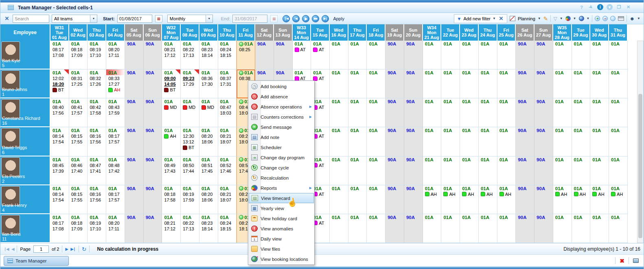 The height and width of the screenshot is (269, 644). Describe the element at coordinates (488, 33) in the screenshot. I see `day-column-header: Thu24 Aug` at that location.